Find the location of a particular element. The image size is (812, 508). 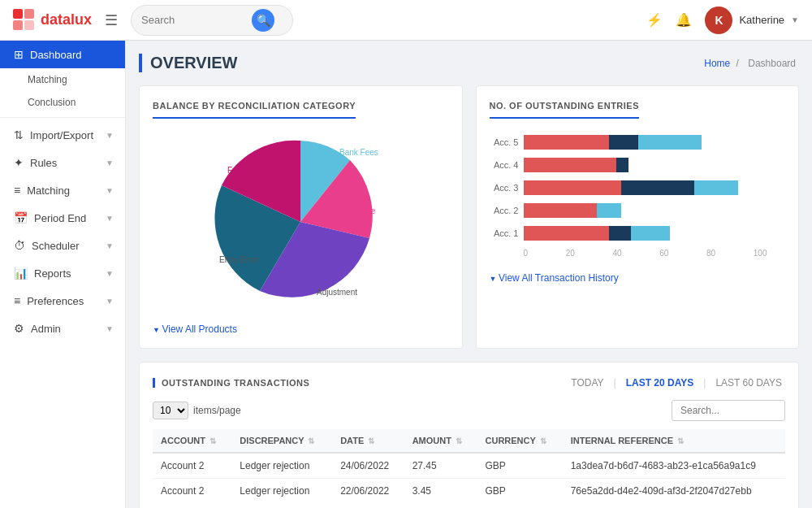

bar-label-acc5: Acc. 5 is located at coordinates (504, 142).